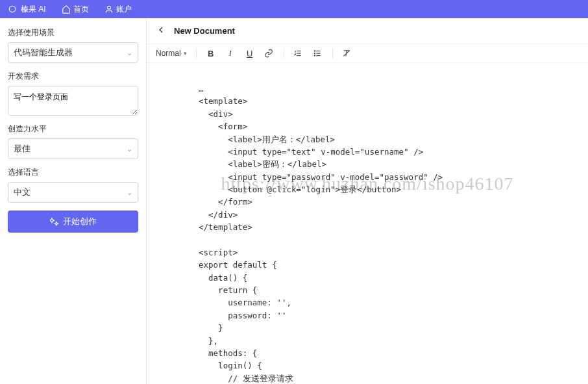 This screenshot has width=588, height=384. What do you see at coordinates (230, 53) in the screenshot?
I see `italic-button: I` at bounding box center [230, 53].